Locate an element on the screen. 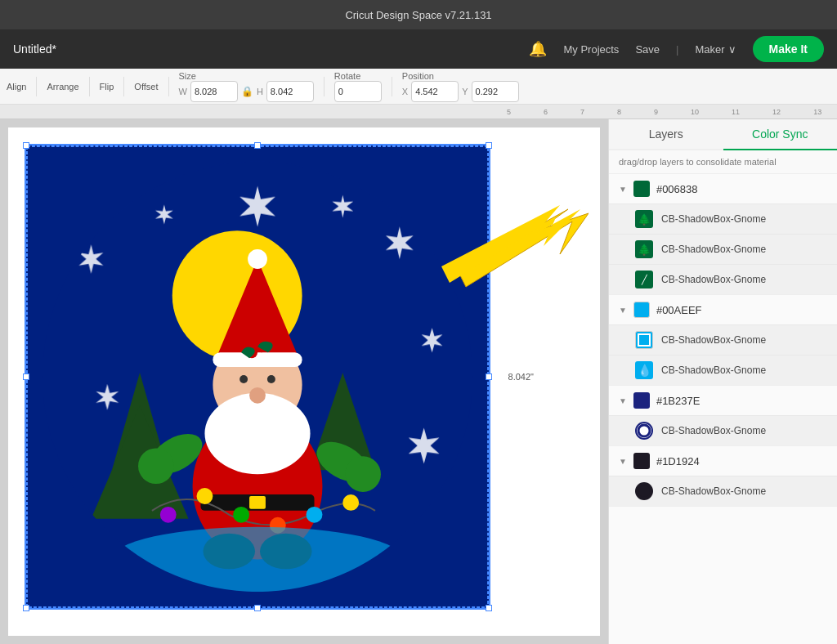 The image size is (837, 644). chevron-1D1924-icon: ▼ is located at coordinates (623, 461).